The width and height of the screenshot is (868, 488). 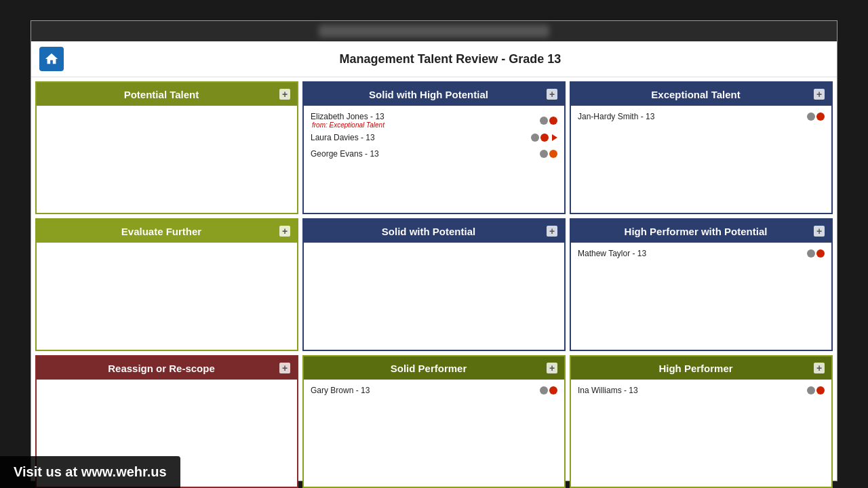 I want to click on cell-header-high-performer: High Performer+, so click(x=701, y=368).